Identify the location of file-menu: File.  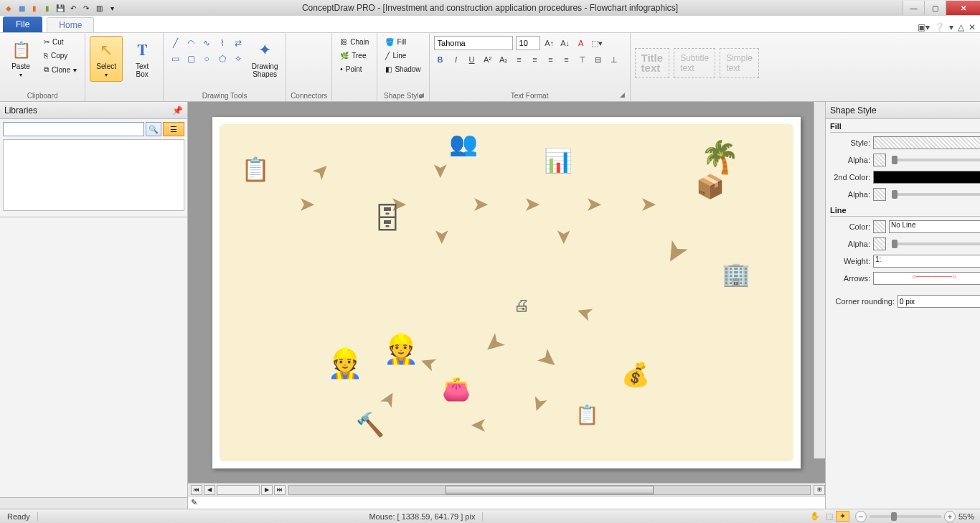
(23, 24).